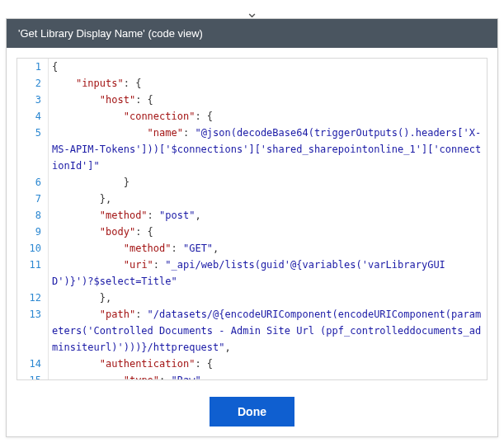 The height and width of the screenshot is (443, 504). What do you see at coordinates (252, 33) in the screenshot?
I see `panel-header: 'Get Library Display Name' (code view)` at bounding box center [252, 33].